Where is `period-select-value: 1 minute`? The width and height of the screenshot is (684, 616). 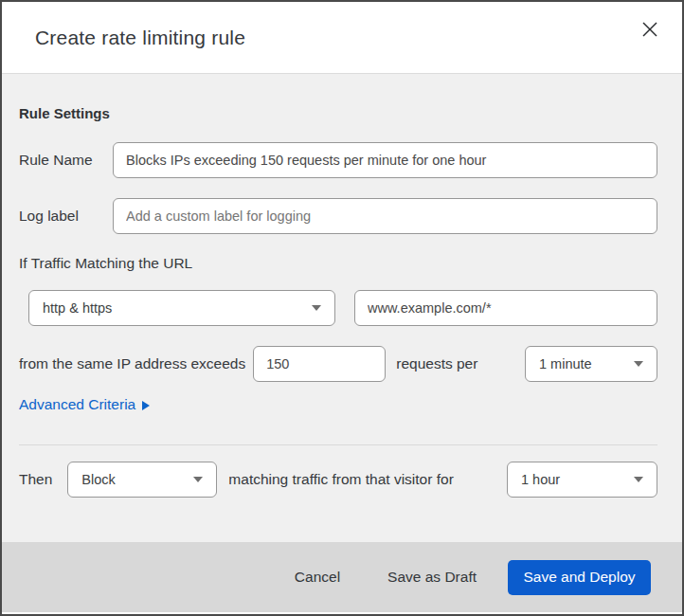
period-select-value: 1 minute is located at coordinates (566, 364).